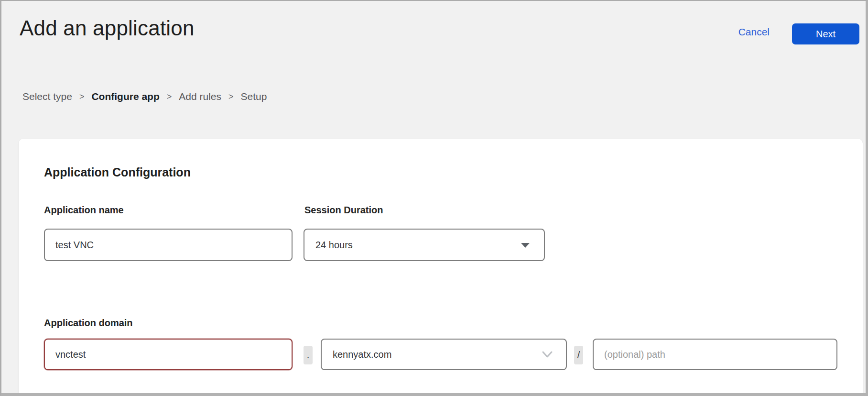 The width and height of the screenshot is (868, 396). Describe the element at coordinates (88, 323) in the screenshot. I see `application-domain-label: Application domain` at that location.